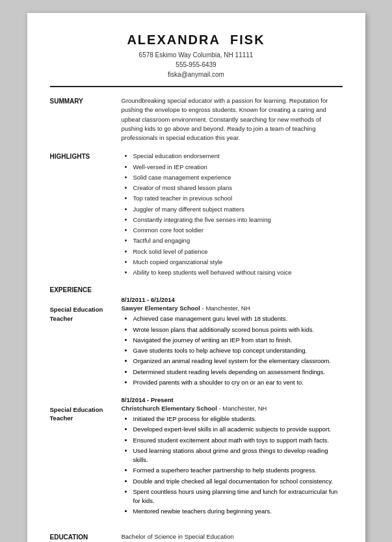 This screenshot has width=392, height=542. I want to click on exp-company: Christchurch Elementary School - Manches…, so click(232, 409).